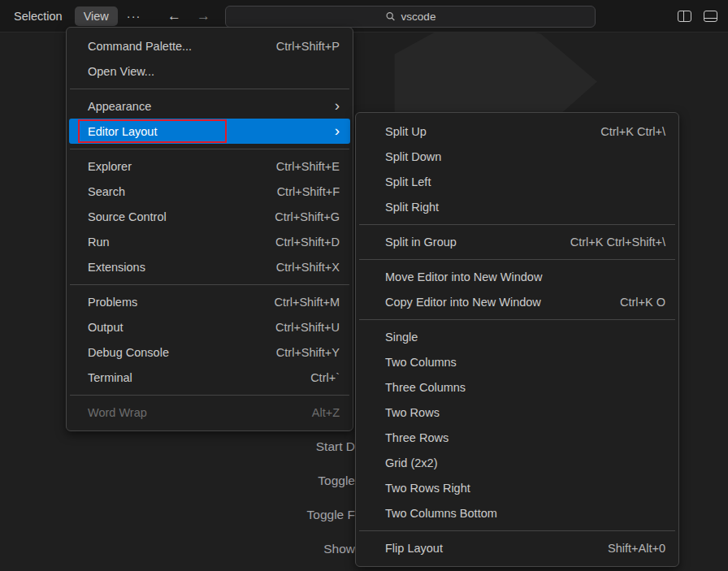  I want to click on watermark-shortcut-fragment: Start D, so click(336, 448).